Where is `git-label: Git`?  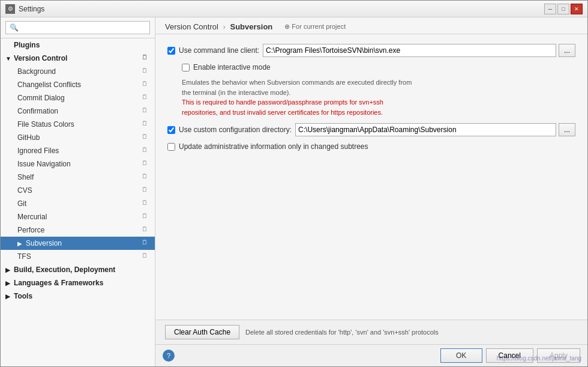 git-label: Git is located at coordinates (22, 204).